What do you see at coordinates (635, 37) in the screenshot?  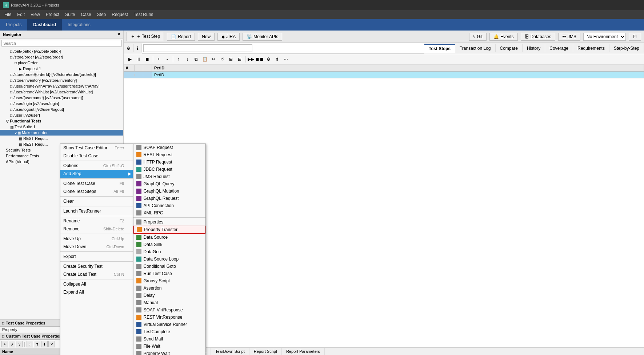 I see `pr-button: Pr` at bounding box center [635, 37].